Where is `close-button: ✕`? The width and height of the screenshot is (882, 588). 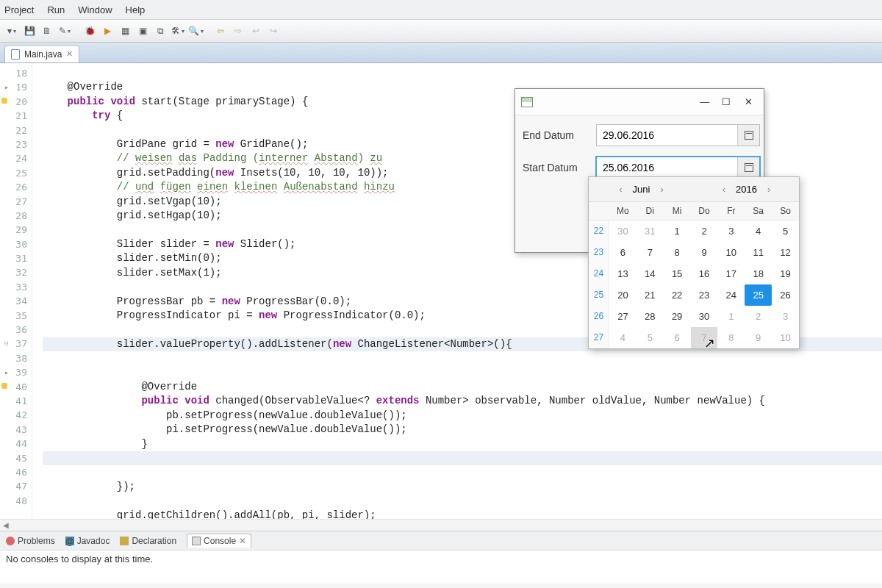
close-button: ✕ is located at coordinates (748, 102).